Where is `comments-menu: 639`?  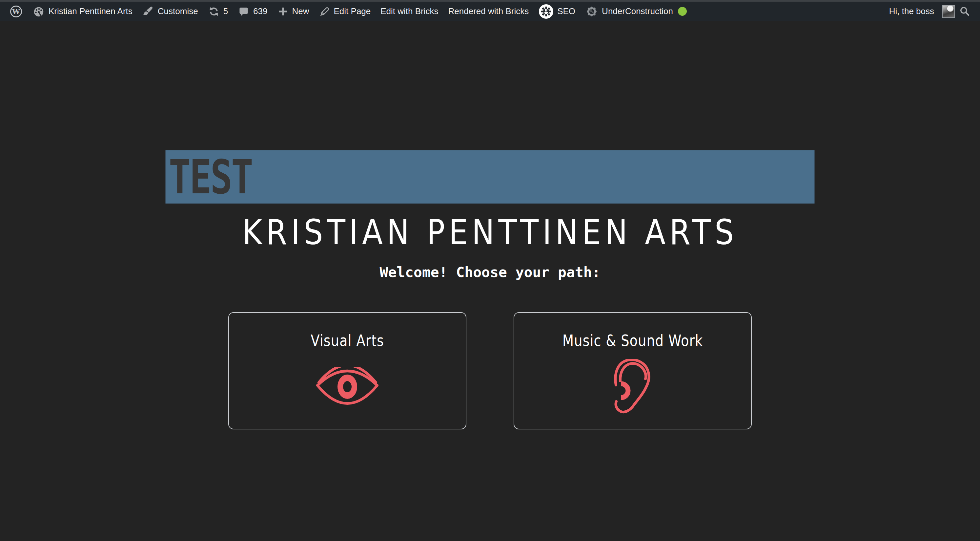
comments-menu: 639 is located at coordinates (253, 11).